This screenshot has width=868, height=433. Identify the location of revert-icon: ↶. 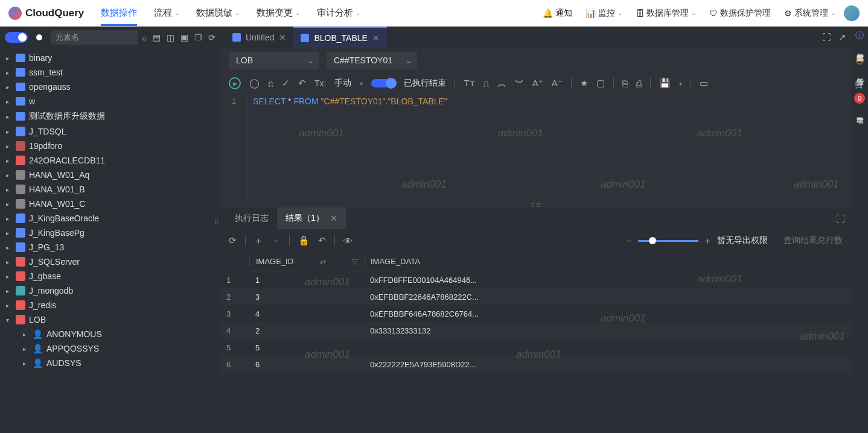
(322, 241).